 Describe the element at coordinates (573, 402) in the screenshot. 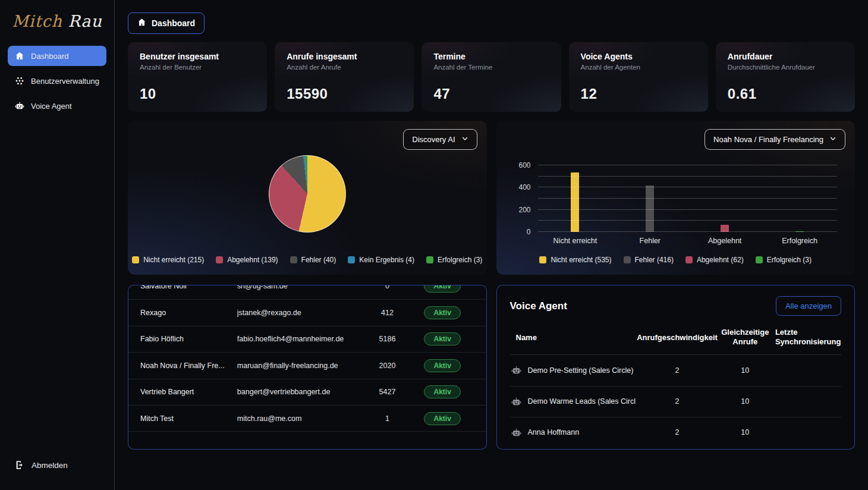

I see `agent-name-cell: Demo Warme Leads (Sales Circl...` at that location.